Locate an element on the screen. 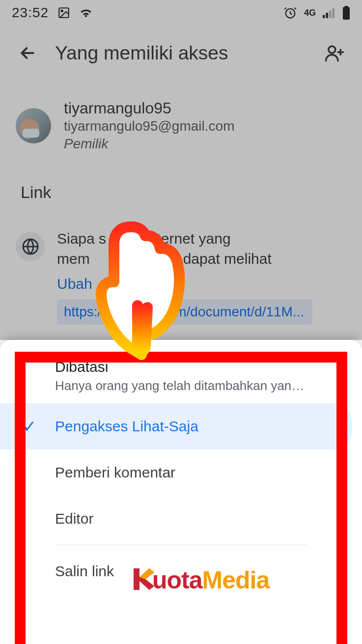 This screenshot has height=644, width=362. restricted-subtitle: Hanya orang yang telah ditambahkan yang … is located at coordinates (181, 386).